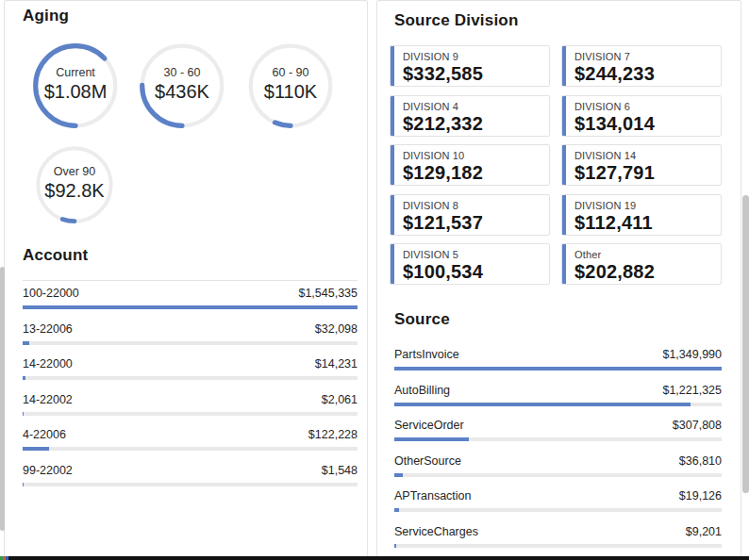 This screenshot has width=749, height=560. I want to click on division-card: DIVISION 4 $212,332, so click(470, 116).